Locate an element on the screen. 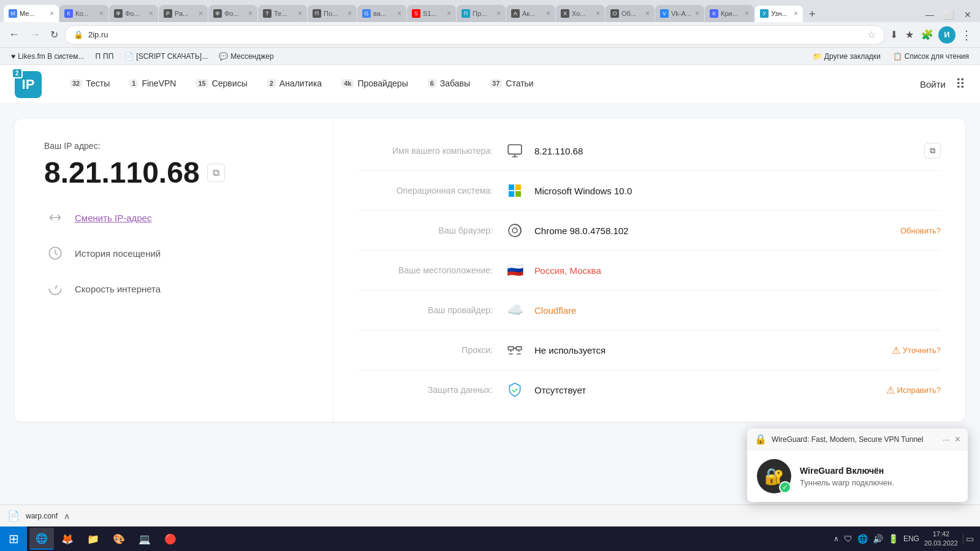 This screenshot has height=551, width=980. provider-value: Cloudflare is located at coordinates (738, 310).